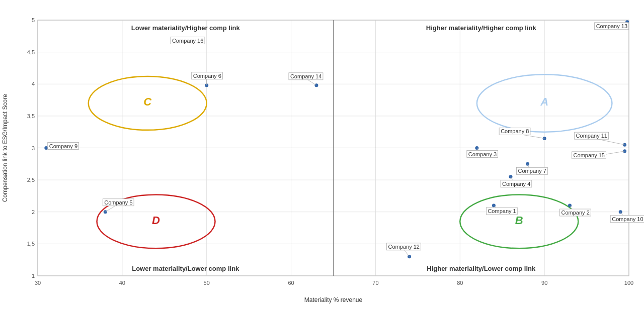 The height and width of the screenshot is (311, 644). I want to click on svg-text: B, so click(519, 220).